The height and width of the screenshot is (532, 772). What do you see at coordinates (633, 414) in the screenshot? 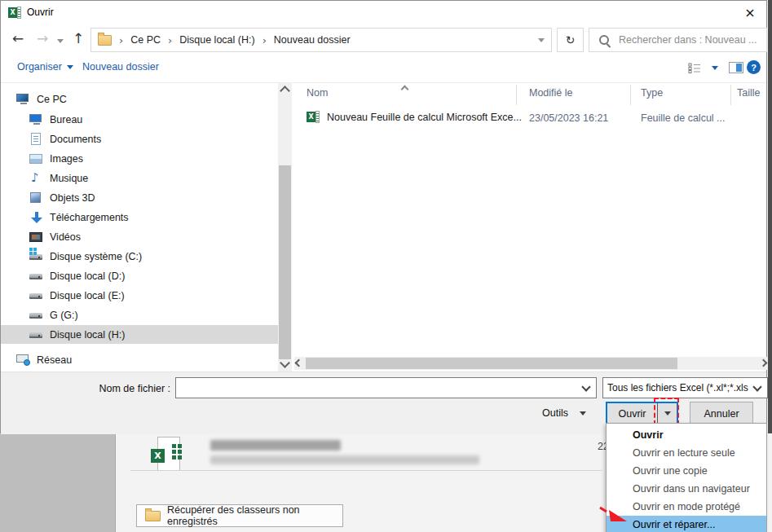
I see `open-button-label: Ouvrir` at bounding box center [633, 414].